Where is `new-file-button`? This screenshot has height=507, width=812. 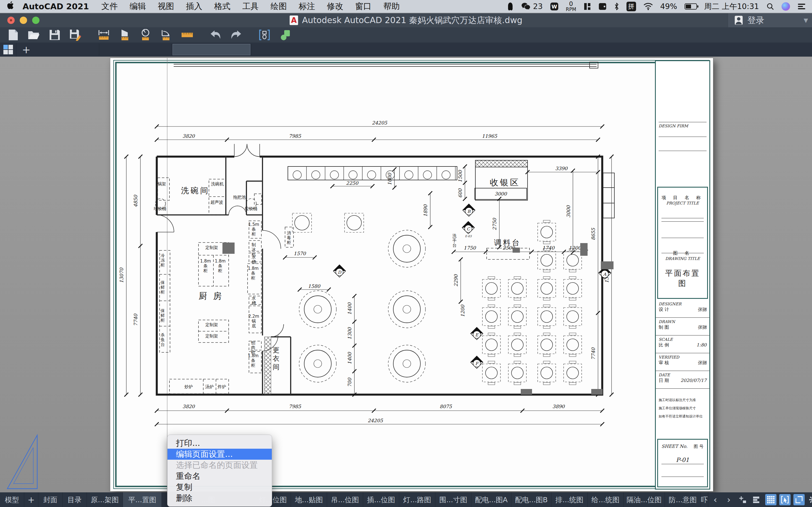 new-file-button is located at coordinates (13, 35).